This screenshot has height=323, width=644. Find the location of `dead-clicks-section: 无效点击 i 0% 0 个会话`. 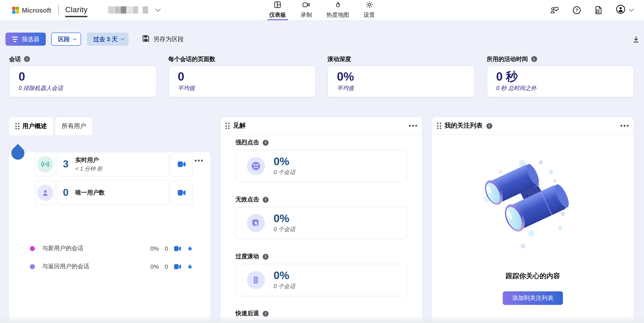

dead-clicks-section: 无效点击 i 0% 0 个会话 is located at coordinates (322, 217).